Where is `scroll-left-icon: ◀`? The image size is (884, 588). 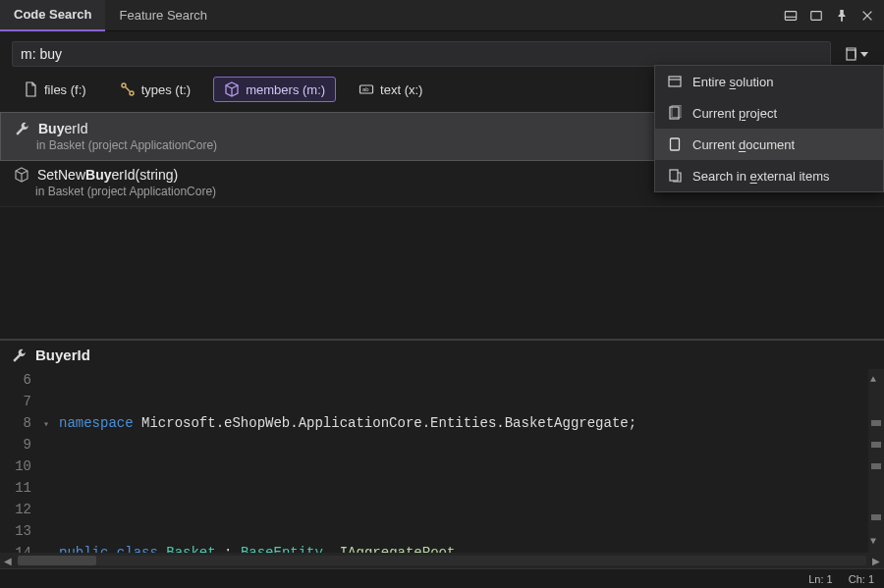
scroll-left-icon: ◀ is located at coordinates (8, 561).